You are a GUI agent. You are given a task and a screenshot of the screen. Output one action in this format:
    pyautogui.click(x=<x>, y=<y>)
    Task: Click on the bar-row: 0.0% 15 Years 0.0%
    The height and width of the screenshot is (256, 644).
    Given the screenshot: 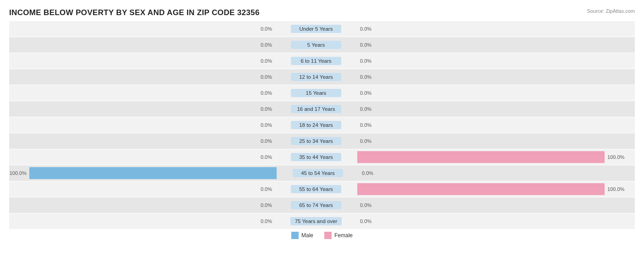 What is the action you would take?
    pyautogui.click(x=322, y=93)
    